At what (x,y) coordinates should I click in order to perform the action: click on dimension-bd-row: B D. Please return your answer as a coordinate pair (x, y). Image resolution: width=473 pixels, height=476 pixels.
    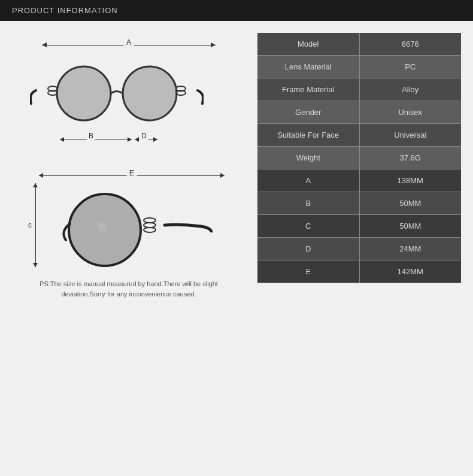
    Looking at the image, I should click on (129, 143).